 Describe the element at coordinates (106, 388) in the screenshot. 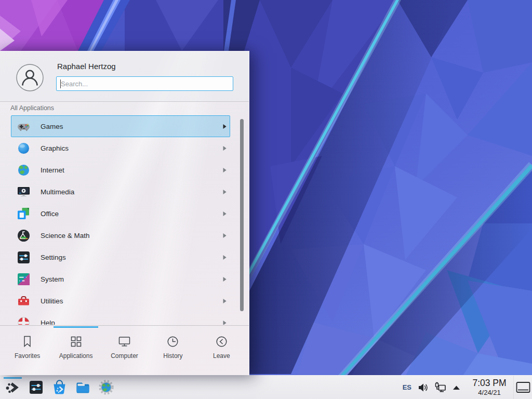

I see `web-browser-icon` at that location.